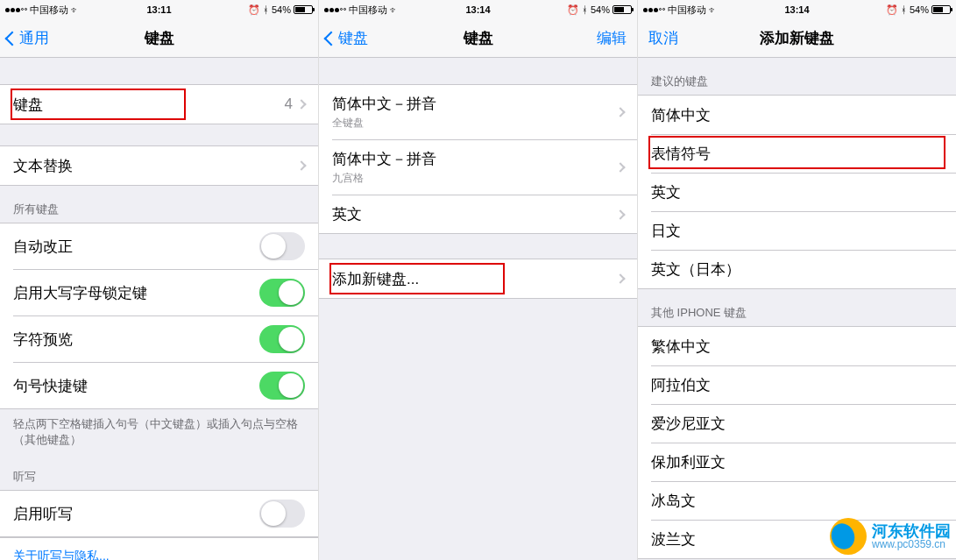  What do you see at coordinates (797, 270) in the screenshot?
I see `row-label: 英文（日本）` at bounding box center [797, 270].